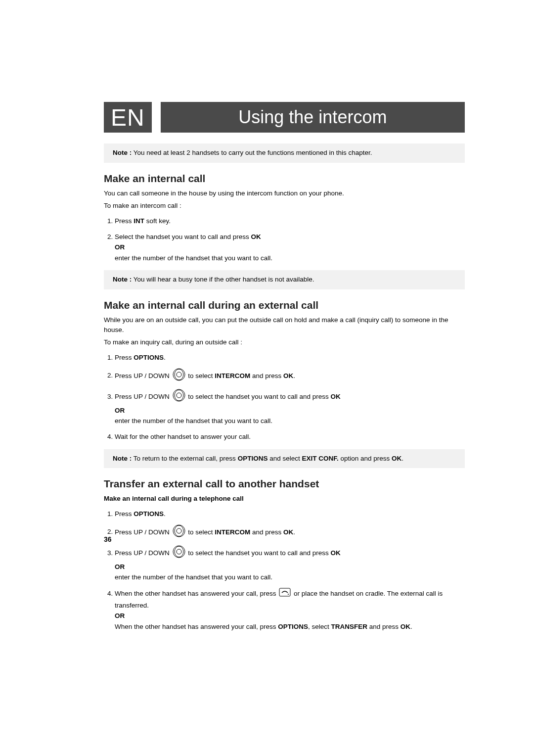  Describe the element at coordinates (108, 539) in the screenshot. I see `page-number: 36` at that location.